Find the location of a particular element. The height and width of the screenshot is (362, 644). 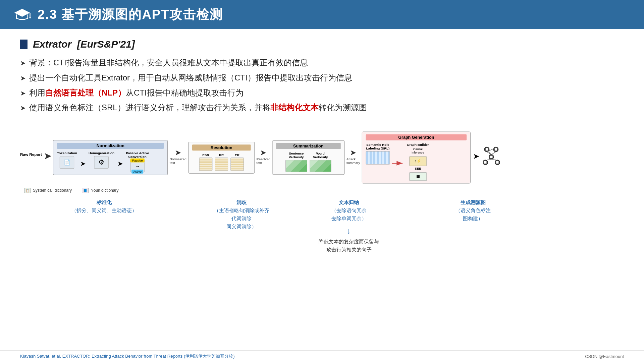

bullet-item-2: 提出一个自动化工具Extrator，用于自动从网络威胁情报（CTI）报告中提取出… is located at coordinates (322, 78).